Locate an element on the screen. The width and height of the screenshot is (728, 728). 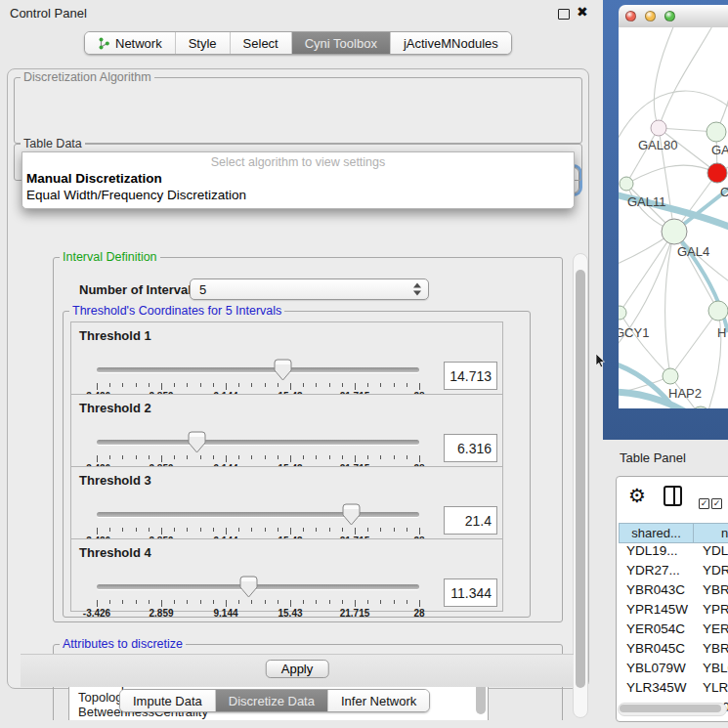
table-horizontal-scrollbar is located at coordinates (672, 709).